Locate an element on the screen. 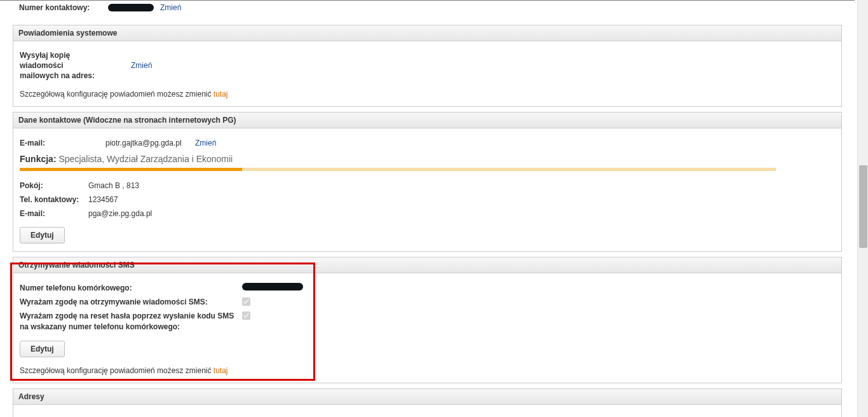 The height and width of the screenshot is (417, 868). funkcja-value: Specjalista, Wydział Zarządzania i Ekono… is located at coordinates (146, 159).